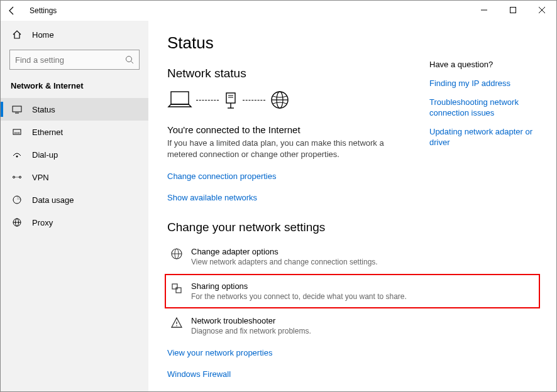 The image size is (557, 392). Describe the element at coordinates (352, 43) in the screenshot. I see `page-title: Status` at that location.